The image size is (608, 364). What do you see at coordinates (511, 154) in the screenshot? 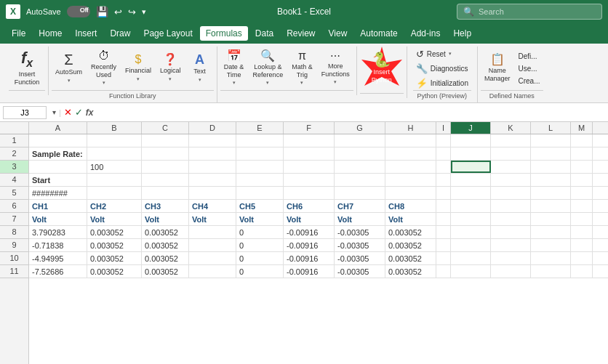
I see `cell-k2` at bounding box center [511, 154].